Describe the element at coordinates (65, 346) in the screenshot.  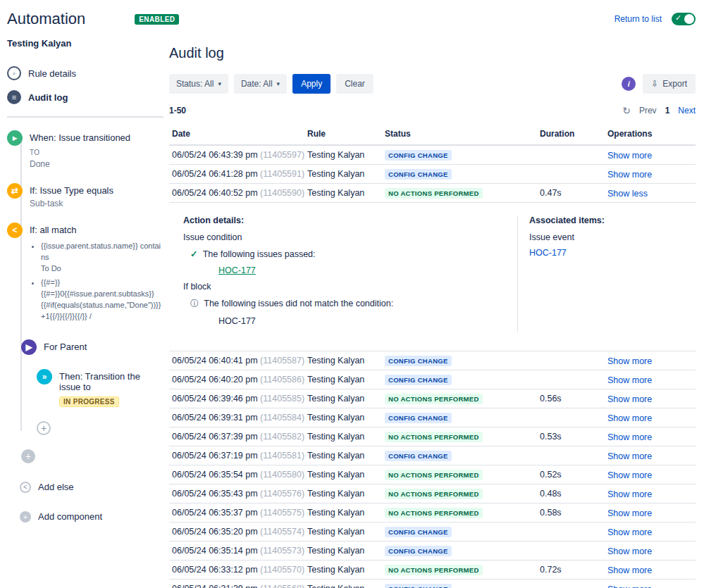
I see `branch-title: For Parent` at that location.